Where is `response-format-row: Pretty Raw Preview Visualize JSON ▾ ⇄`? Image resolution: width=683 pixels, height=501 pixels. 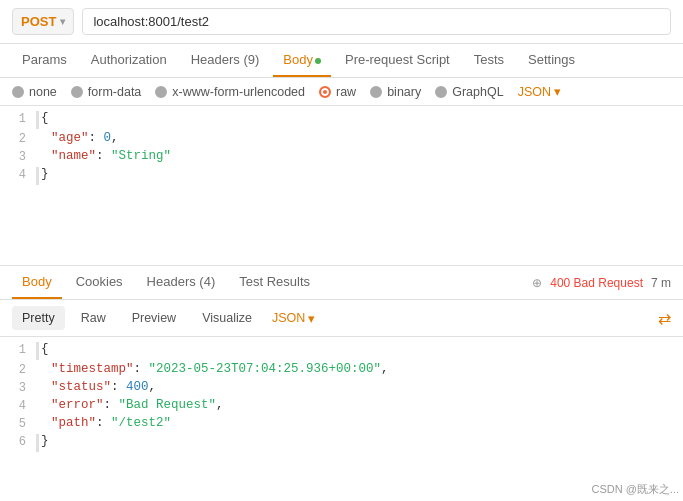 response-format-row: Pretty Raw Preview Visualize JSON ▾ ⇄ is located at coordinates (342, 318).